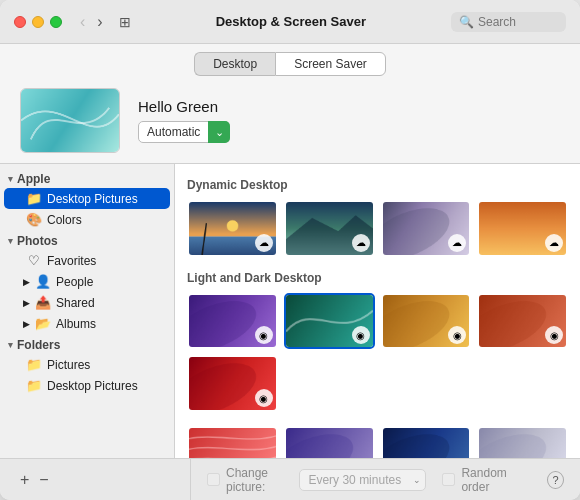 The height and width of the screenshot is (500, 580). Describe the element at coordinates (38, 241) in the screenshot. I see `photos-group-label: Photos` at that location.